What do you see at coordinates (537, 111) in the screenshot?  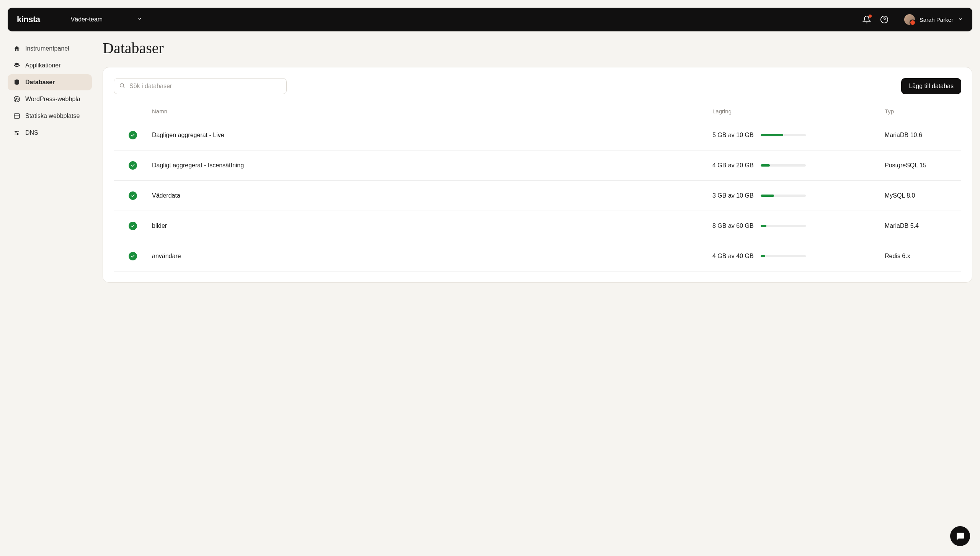 I see `table-header: Namn Lagring Typ` at bounding box center [537, 111].